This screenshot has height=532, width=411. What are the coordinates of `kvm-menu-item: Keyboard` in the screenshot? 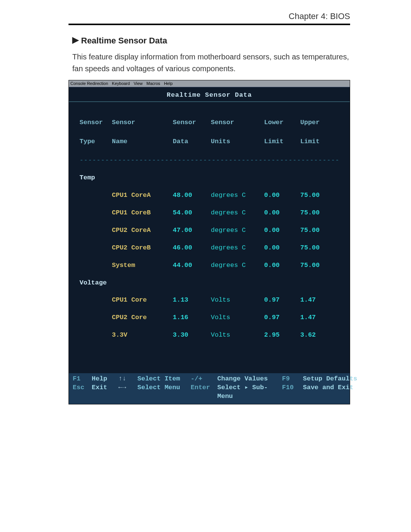 It's located at (121, 84).